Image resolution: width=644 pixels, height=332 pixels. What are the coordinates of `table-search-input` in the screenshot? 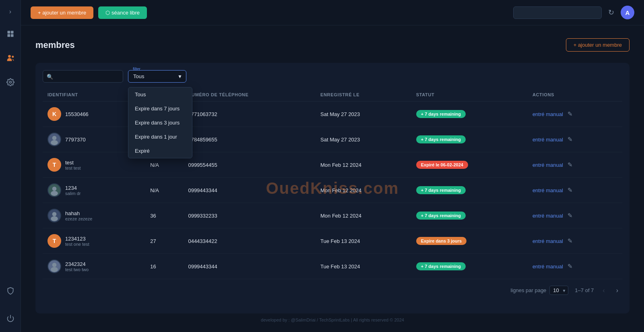 It's located at (83, 77).